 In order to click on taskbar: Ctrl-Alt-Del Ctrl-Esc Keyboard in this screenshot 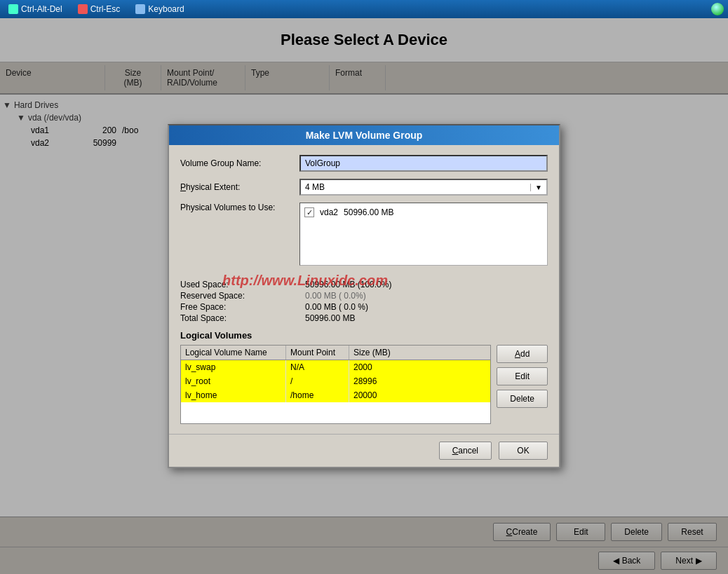, I will do `click(364, 9)`.